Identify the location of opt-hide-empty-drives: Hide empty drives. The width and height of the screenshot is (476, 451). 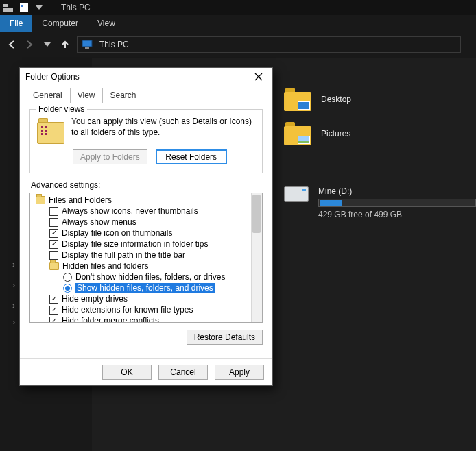
(147, 299).